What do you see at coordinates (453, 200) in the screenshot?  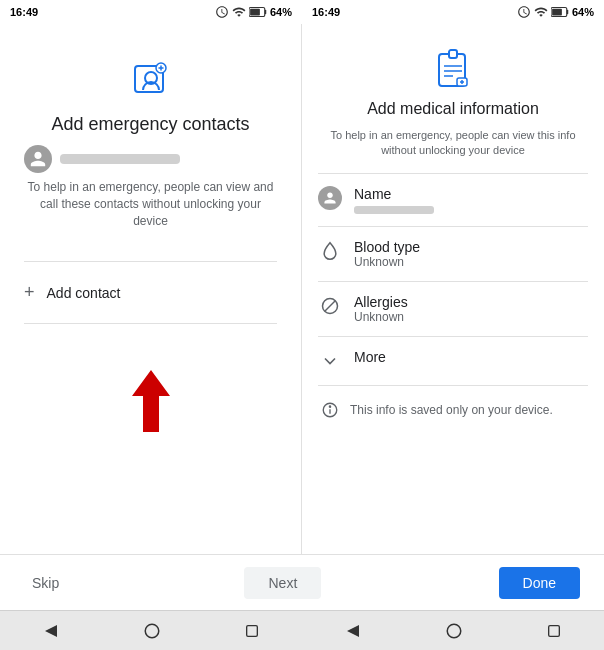 I see `name-row: Name` at bounding box center [453, 200].